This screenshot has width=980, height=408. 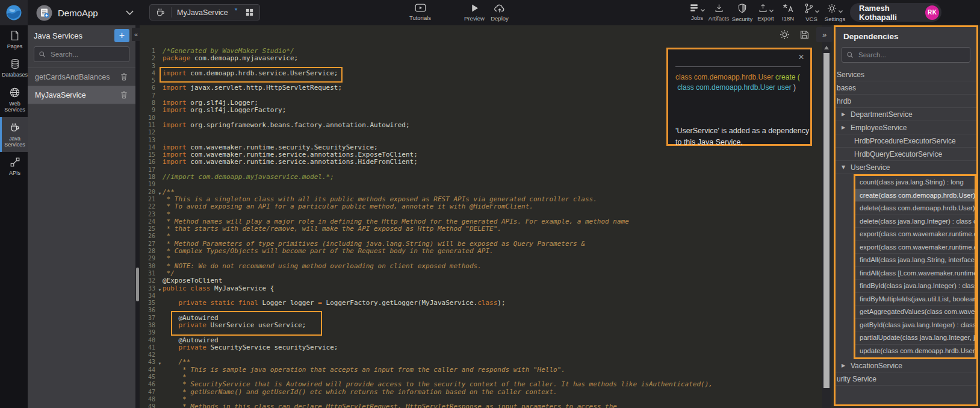 What do you see at coordinates (14, 107) in the screenshot?
I see `sidebar-item-label: Web Services` at bounding box center [14, 107].